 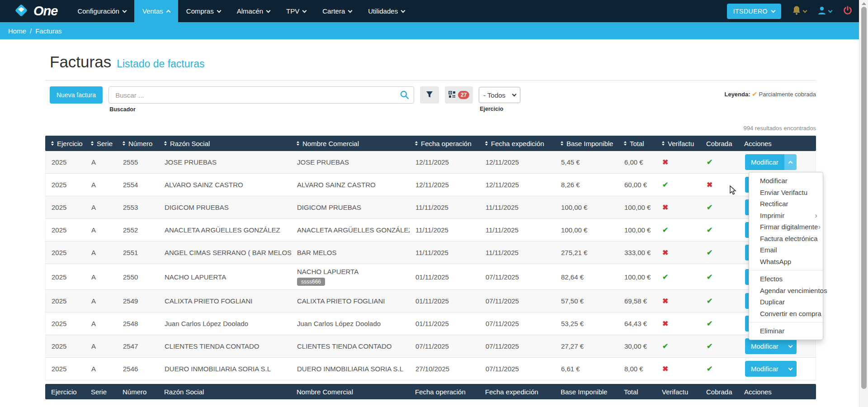 What do you see at coordinates (225, 369) in the screenshot?
I see `cell-razon-social: DUERO INMOBILIARIA SORIA S.L` at bounding box center [225, 369].